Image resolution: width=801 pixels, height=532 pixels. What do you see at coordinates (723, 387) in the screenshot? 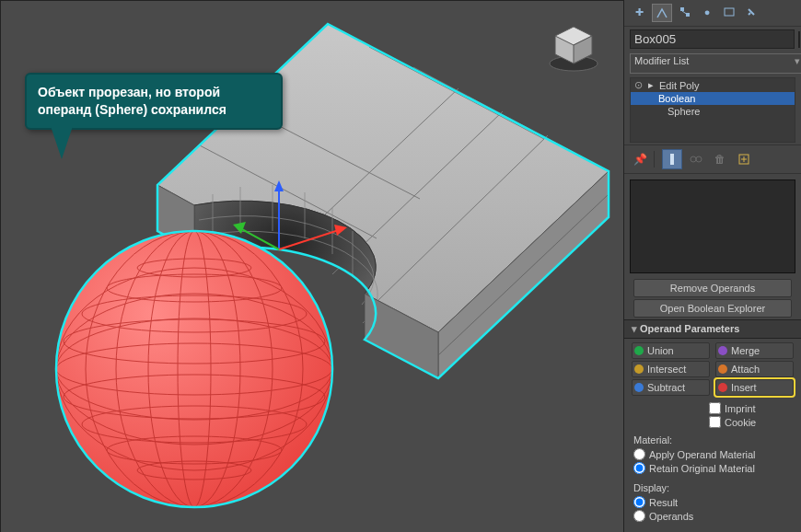
I see `insert-icon` at bounding box center [723, 387].